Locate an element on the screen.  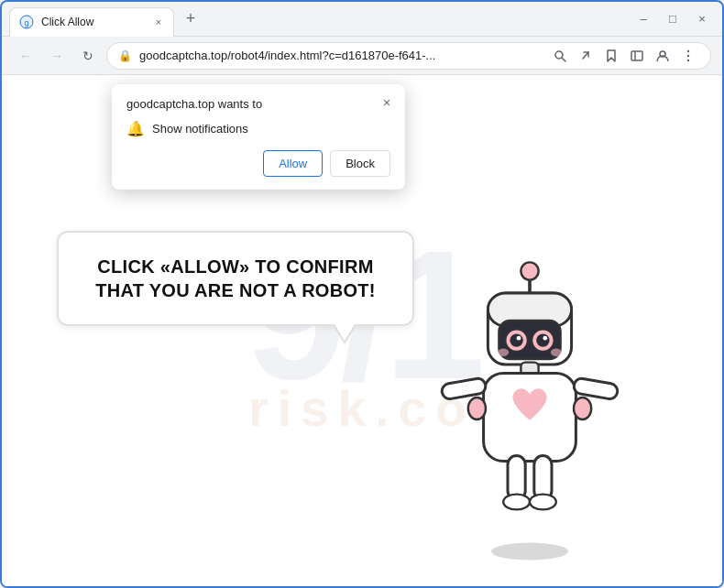
main-message: CLICK «ALLOW» TO CONFIRM THAT YOU ARE NO… is located at coordinates (236, 278).